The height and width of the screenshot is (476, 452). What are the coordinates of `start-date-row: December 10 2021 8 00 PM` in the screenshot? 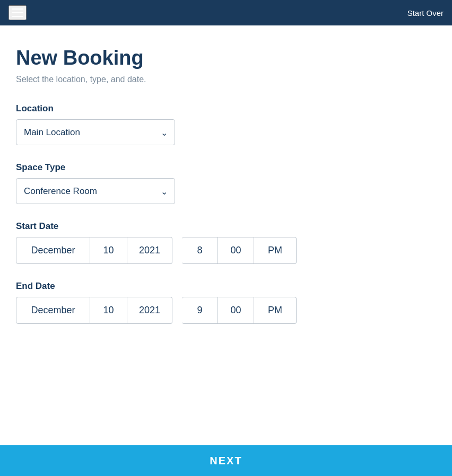 It's located at (226, 250).